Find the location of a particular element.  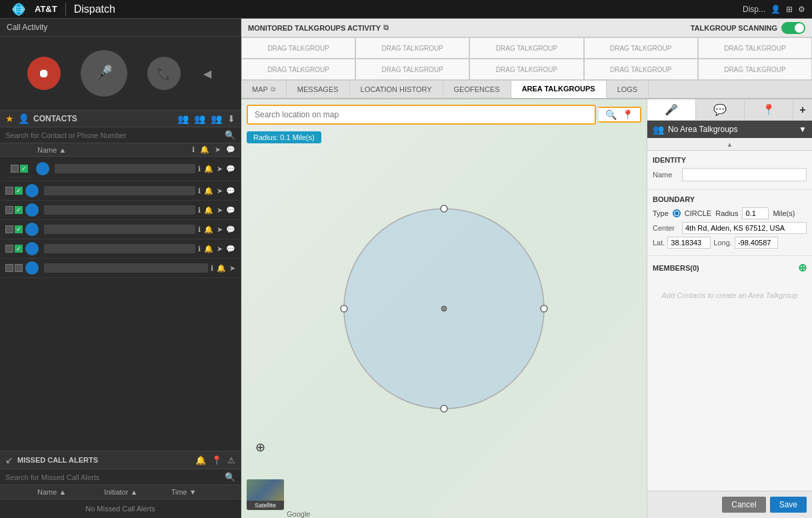

crosshair-button: ⊕ is located at coordinates (260, 447).